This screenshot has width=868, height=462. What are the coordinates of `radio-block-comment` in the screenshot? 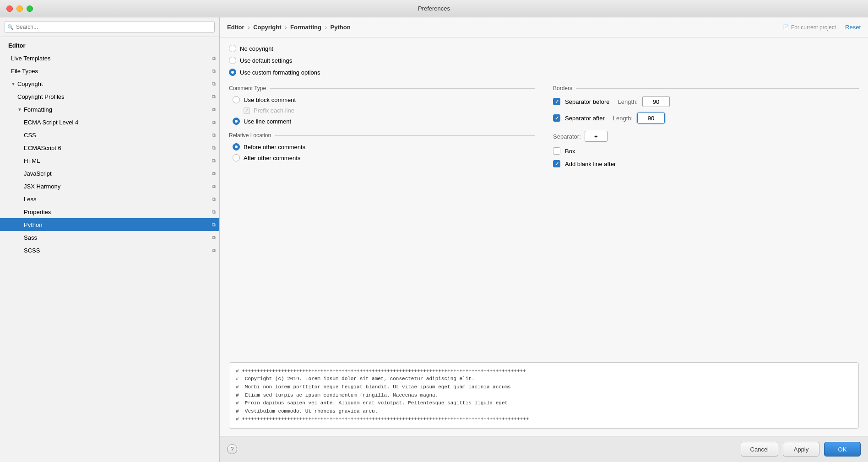 It's located at (236, 100).